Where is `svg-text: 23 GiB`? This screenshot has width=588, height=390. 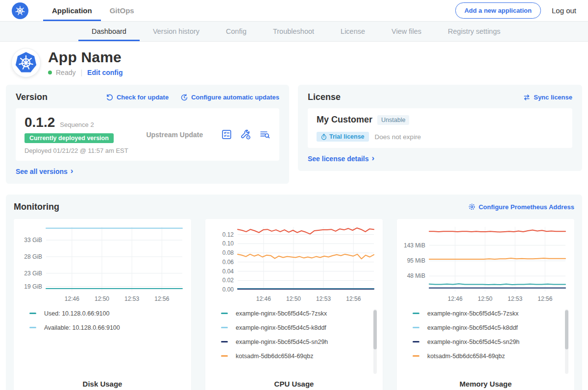
svg-text: 23 GiB is located at coordinates (33, 273).